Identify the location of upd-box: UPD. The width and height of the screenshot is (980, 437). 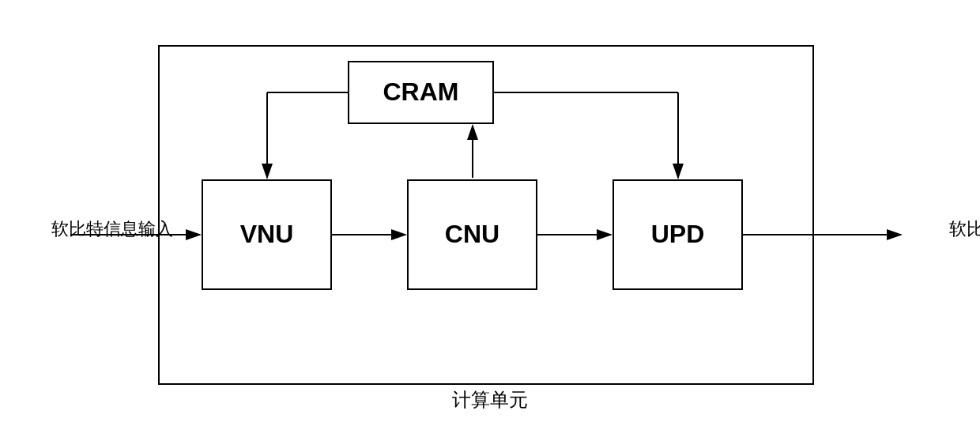
(678, 235).